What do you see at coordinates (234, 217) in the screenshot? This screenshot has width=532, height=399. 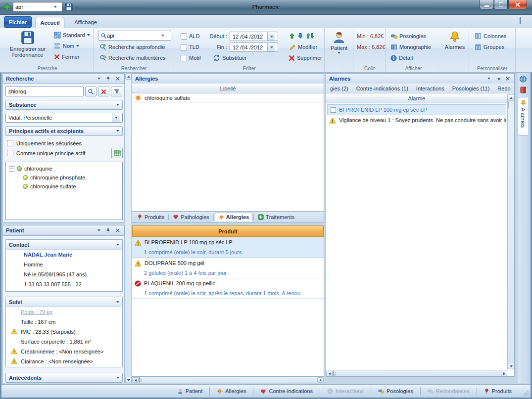 I see `tab-allergies: Allergies` at bounding box center [234, 217].